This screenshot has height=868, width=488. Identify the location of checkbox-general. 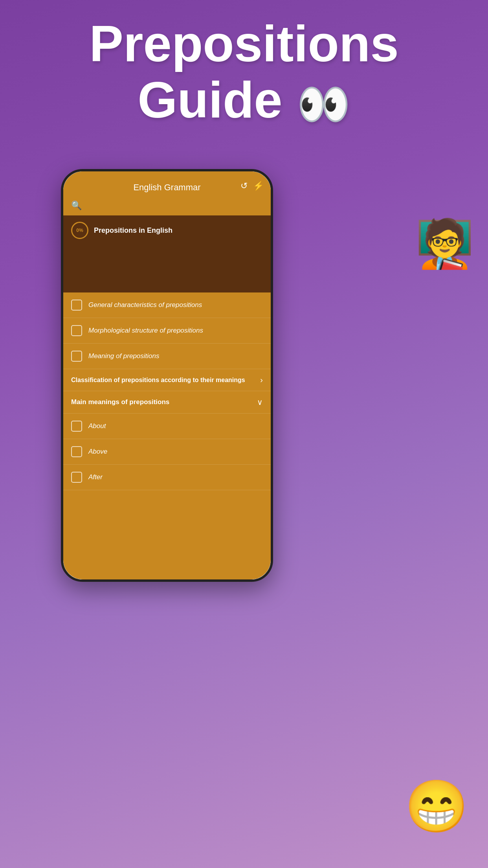
(77, 305).